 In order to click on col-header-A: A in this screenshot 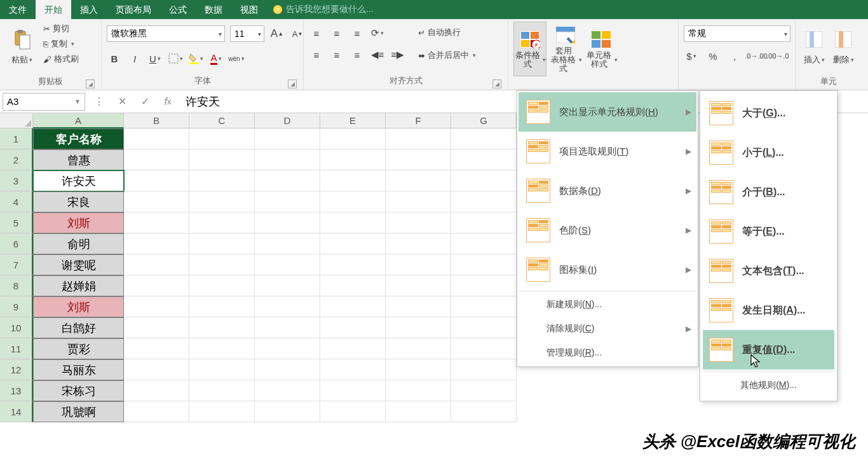, I will do `click(79, 121)`.